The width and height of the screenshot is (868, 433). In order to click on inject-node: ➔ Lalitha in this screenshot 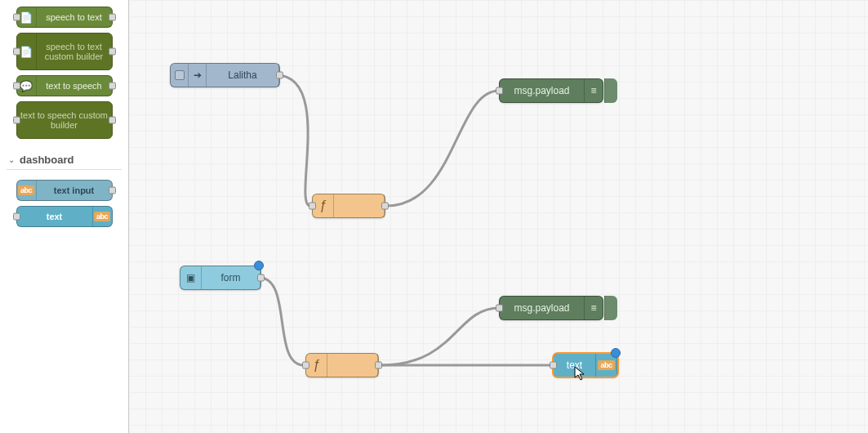, I will do `click(225, 75)`.